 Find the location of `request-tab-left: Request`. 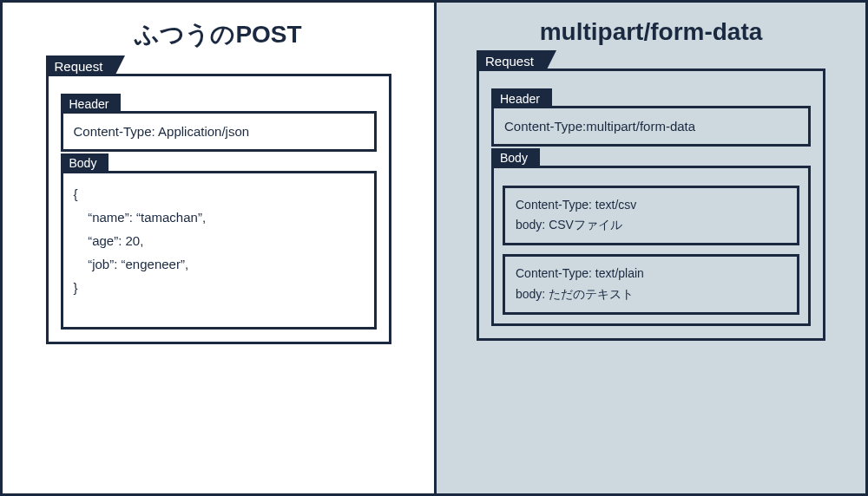

request-tab-left: Request is located at coordinates (81, 66).